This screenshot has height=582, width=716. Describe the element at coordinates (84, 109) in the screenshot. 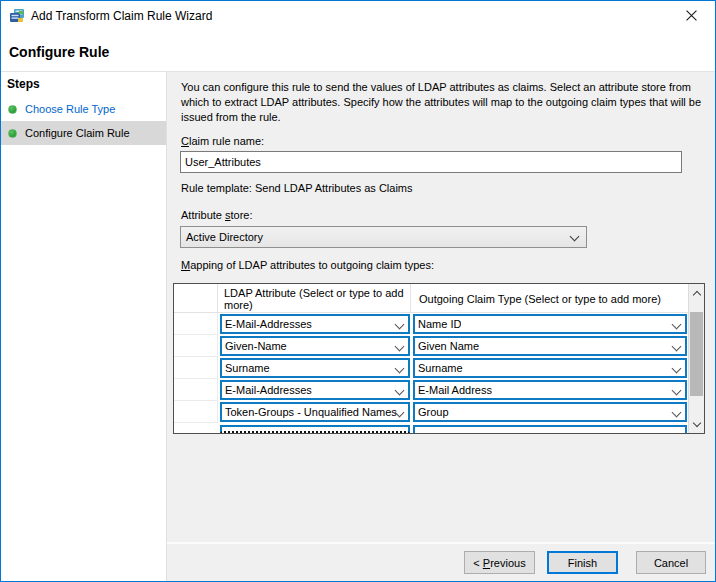

I see `step-choose-rule-type: Choose Rule Type` at that location.